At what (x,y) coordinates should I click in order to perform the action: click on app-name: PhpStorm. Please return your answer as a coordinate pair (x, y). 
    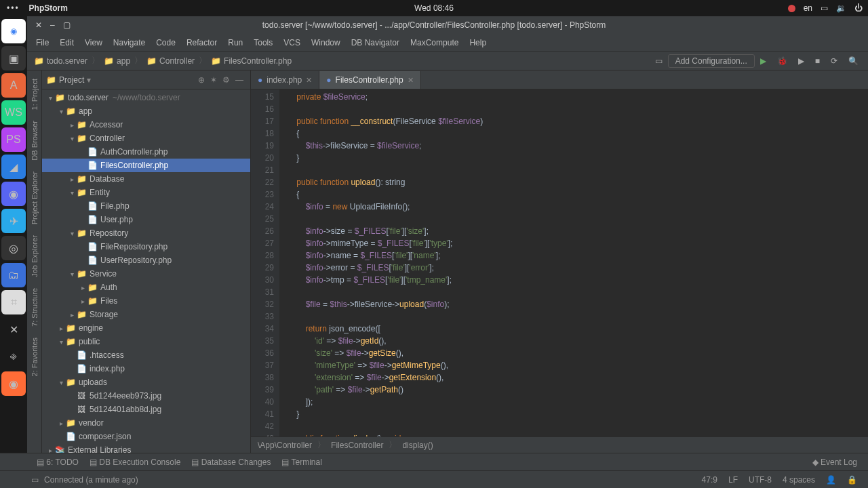
    Looking at the image, I should click on (47, 8).